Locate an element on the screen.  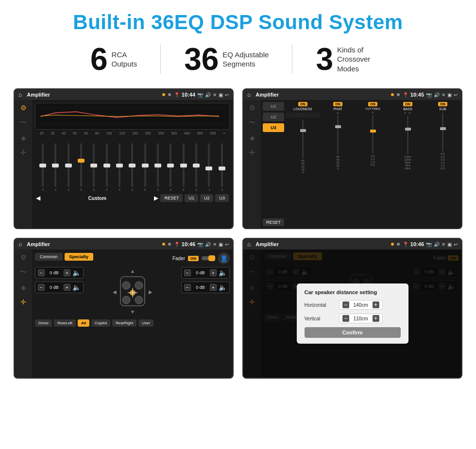
btn-user: User is located at coordinates (146, 323).